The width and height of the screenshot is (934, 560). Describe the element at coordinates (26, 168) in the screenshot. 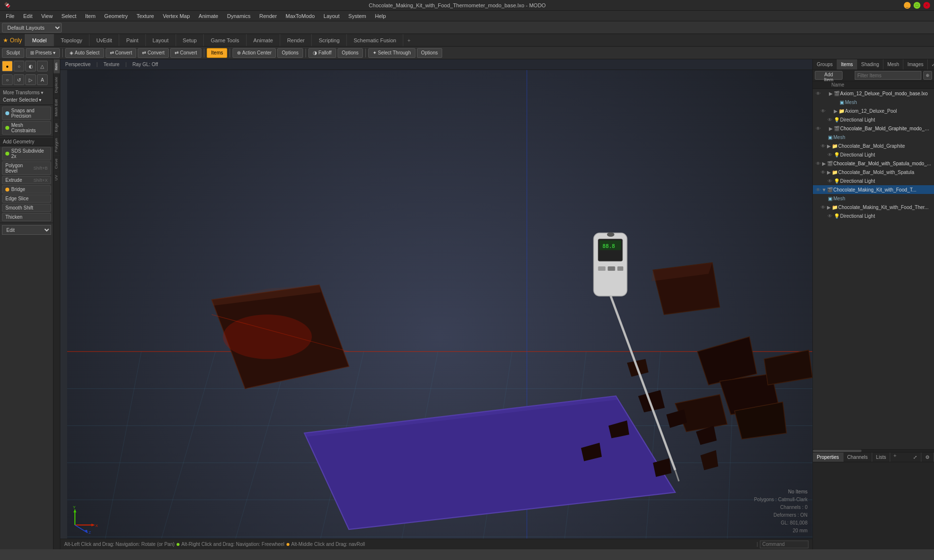

I see `polygon-bevel-btn: Polygon Bevel Shift+B` at that location.